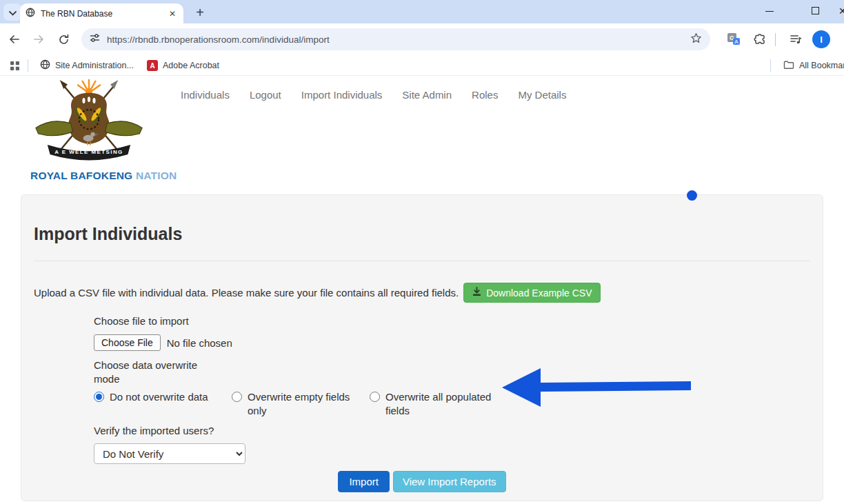 The height and width of the screenshot is (504, 844). What do you see at coordinates (94, 65) in the screenshot?
I see `bookmark-label: Site Administration...` at bounding box center [94, 65].